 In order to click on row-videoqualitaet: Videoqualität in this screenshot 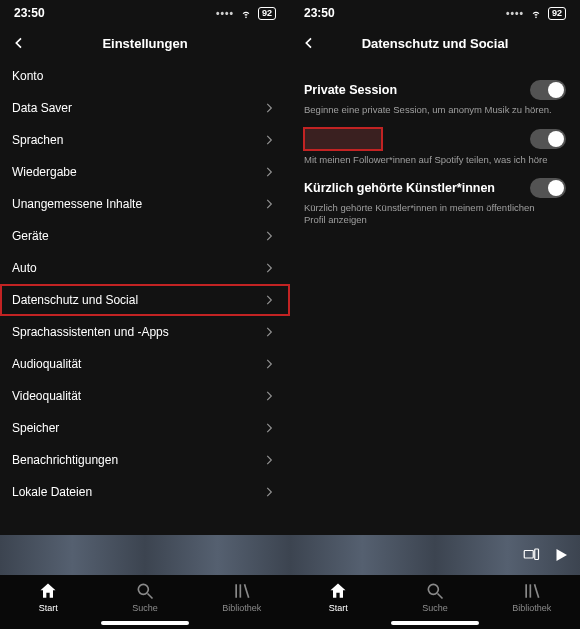, I will do `click(145, 396)`.